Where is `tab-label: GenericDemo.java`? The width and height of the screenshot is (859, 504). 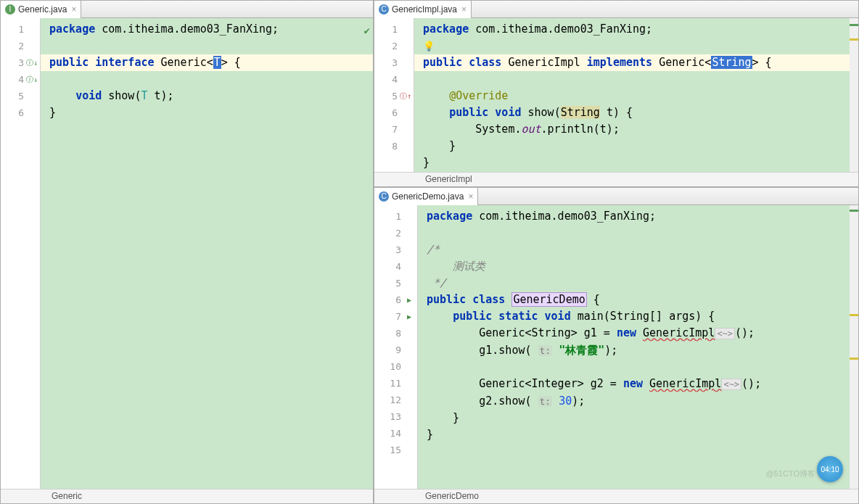
tab-label: GenericDemo.java is located at coordinates (428, 197).